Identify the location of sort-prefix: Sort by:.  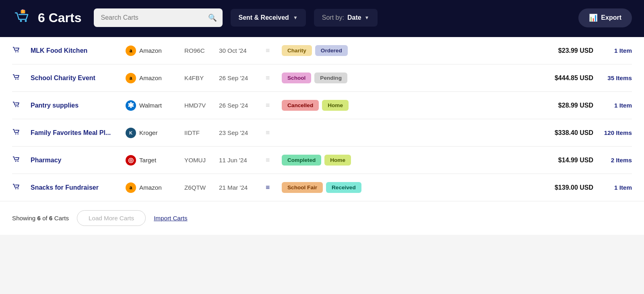
(333, 18).